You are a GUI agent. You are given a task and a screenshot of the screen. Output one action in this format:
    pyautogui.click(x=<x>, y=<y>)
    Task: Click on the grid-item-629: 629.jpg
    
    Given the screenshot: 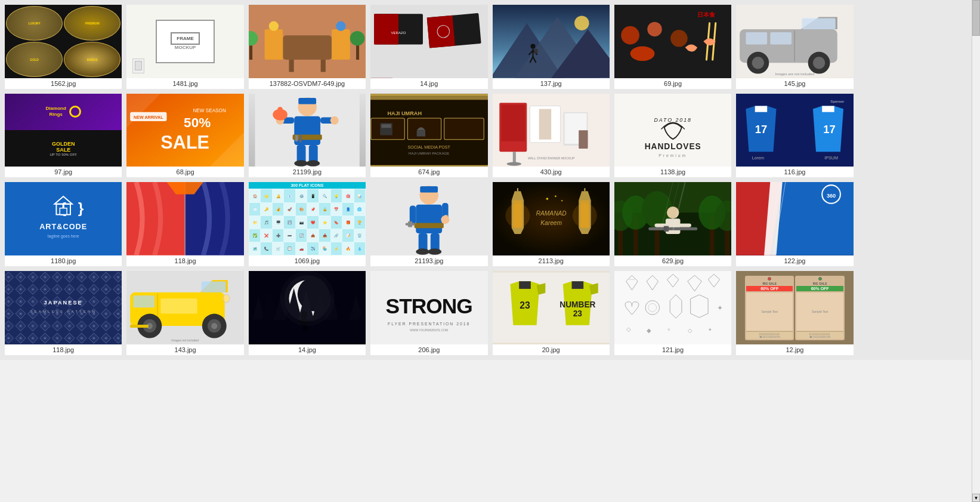 What is the action you would take?
    pyautogui.click(x=673, y=224)
    